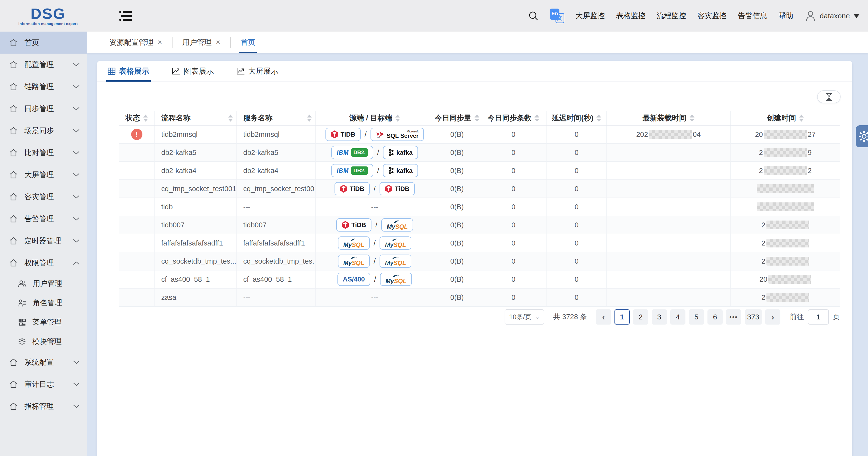 The width and height of the screenshot is (868, 456). What do you see at coordinates (577, 207) in the screenshot?
I see `delay-seconds: 0` at bounding box center [577, 207].